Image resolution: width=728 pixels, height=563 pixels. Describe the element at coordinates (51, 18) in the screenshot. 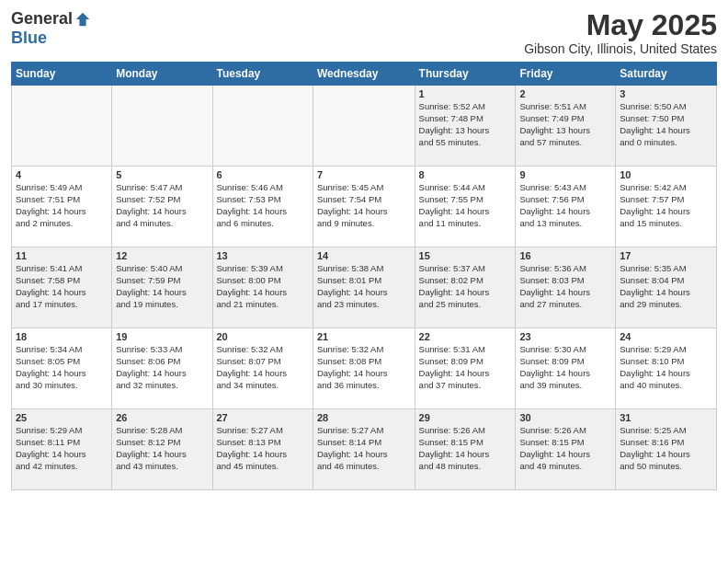

I see `logo-text: General` at that location.